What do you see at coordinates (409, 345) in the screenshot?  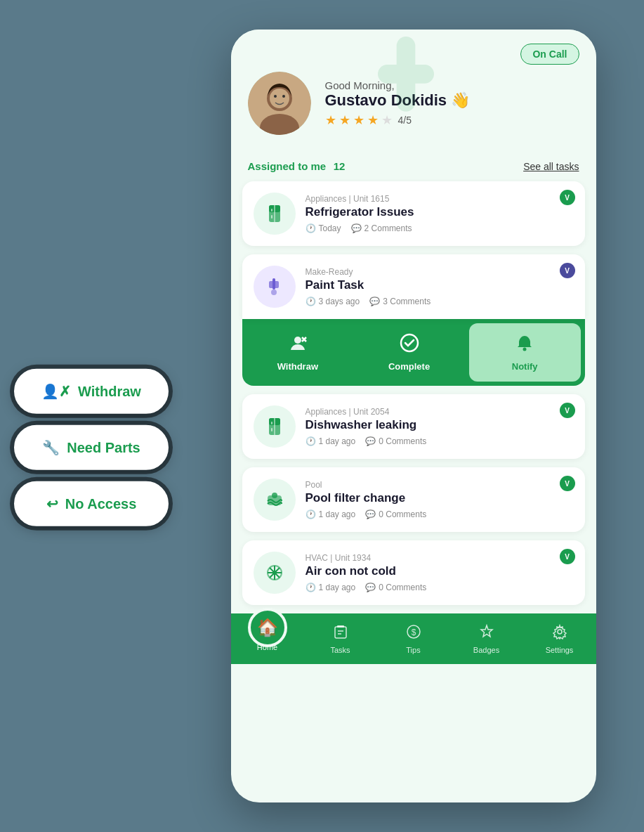 I see `complete-action-icon` at bounding box center [409, 345].